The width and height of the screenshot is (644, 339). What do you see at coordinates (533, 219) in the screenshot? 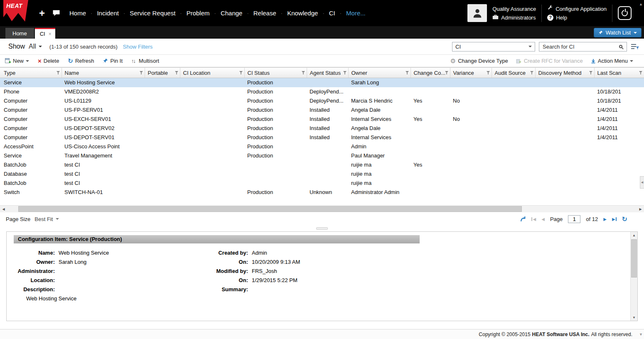
I see `first-page-button: ◀` at bounding box center [533, 219].